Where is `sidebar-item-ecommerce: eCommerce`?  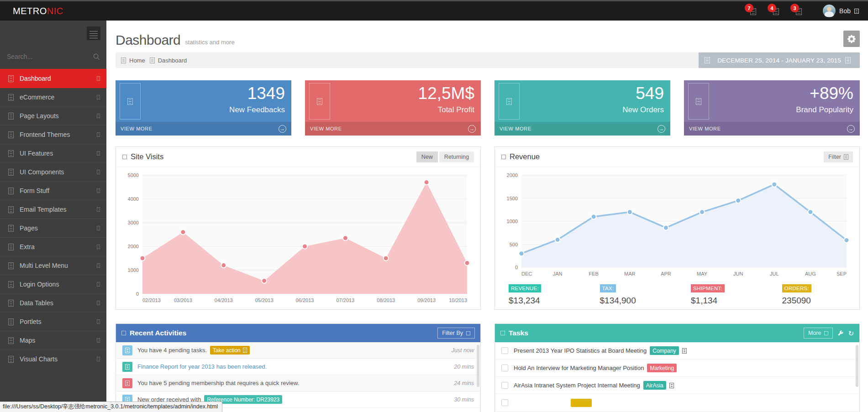
sidebar-item-ecommerce: eCommerce is located at coordinates (53, 97).